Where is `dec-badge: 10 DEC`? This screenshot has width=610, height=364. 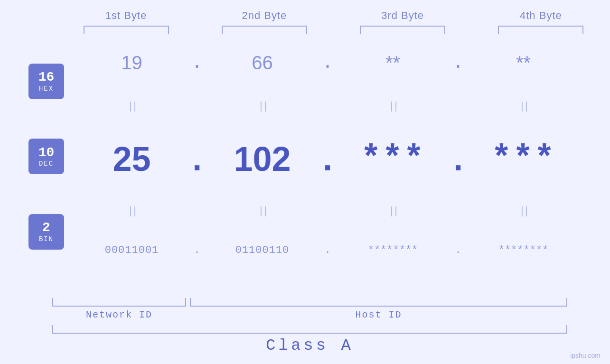 dec-badge: 10 DEC is located at coordinates (47, 157).